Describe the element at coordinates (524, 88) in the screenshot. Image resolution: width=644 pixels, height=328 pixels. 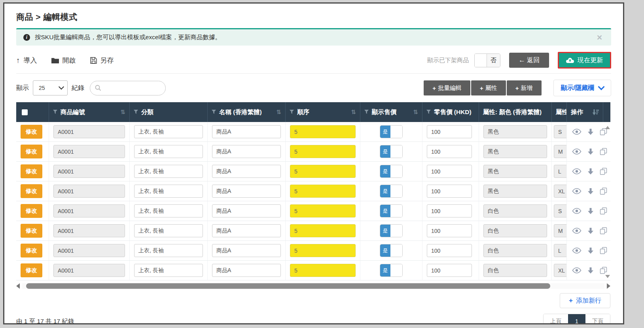
I see `add-new-button: + 新增` at that location.